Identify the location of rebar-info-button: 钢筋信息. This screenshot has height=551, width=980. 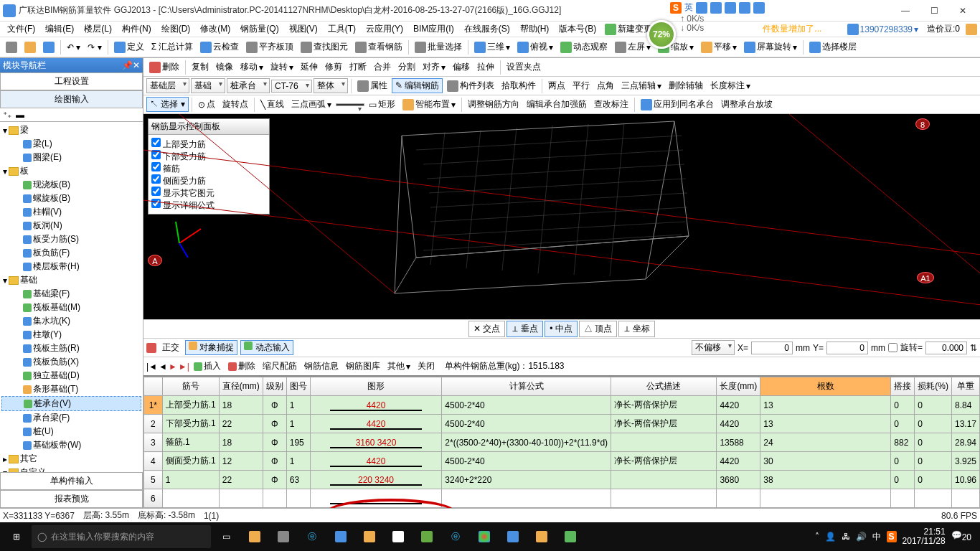
(321, 366).